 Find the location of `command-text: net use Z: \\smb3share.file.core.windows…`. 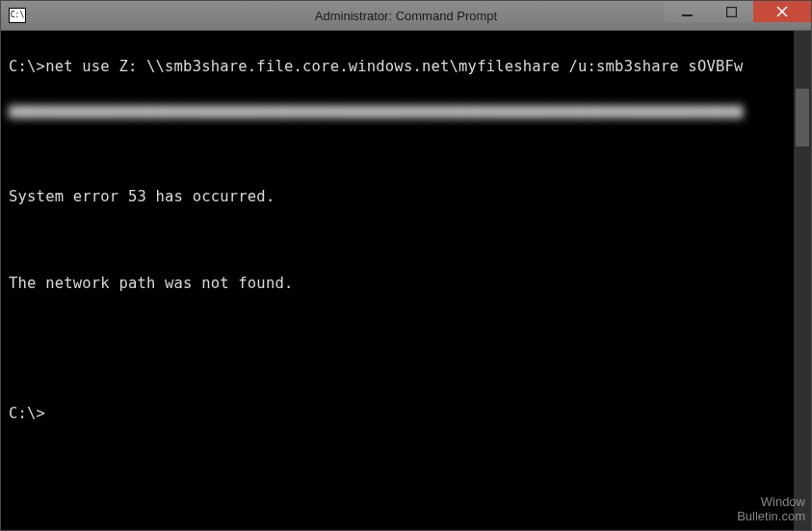

command-text: net use Z: \\smb3share.file.core.windows… is located at coordinates (394, 66).